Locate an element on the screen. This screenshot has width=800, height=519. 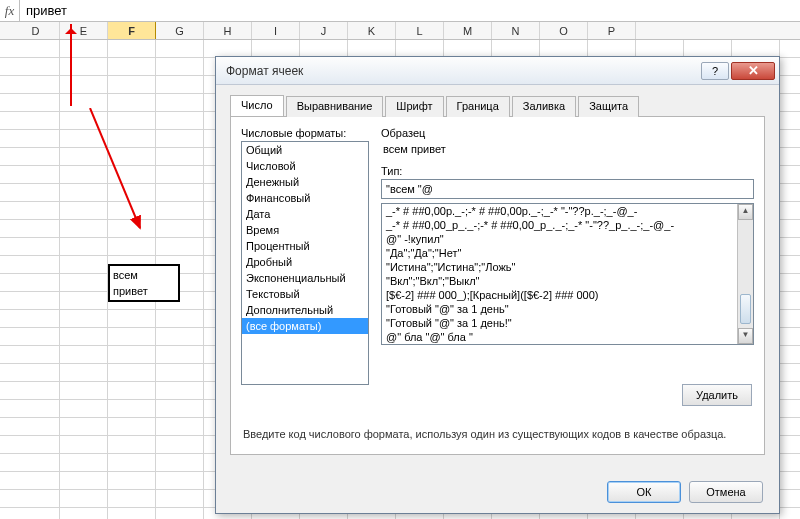
list-item: _-* # ##0,00_р_._-;-* # ##0,00_р_._-;_-*… is located at coordinates (568, 225).